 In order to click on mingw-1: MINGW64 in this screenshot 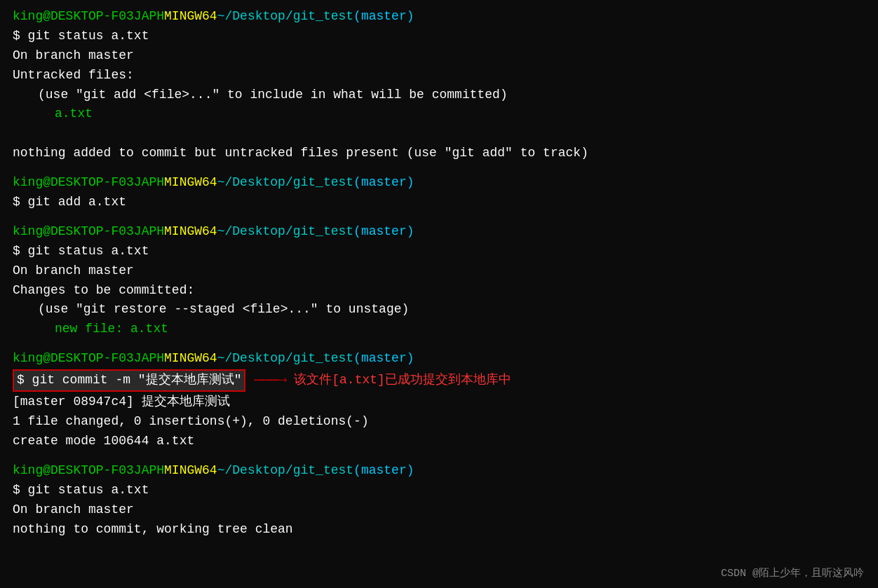, I will do `click(191, 17)`.